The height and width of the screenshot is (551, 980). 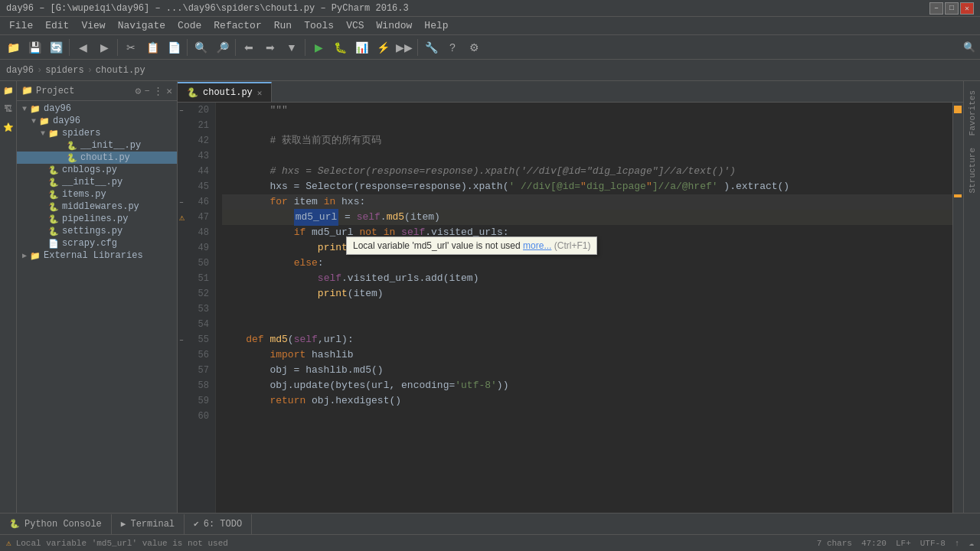 What do you see at coordinates (196, 370) in the screenshot?
I see `line-57: 57` at bounding box center [196, 370].